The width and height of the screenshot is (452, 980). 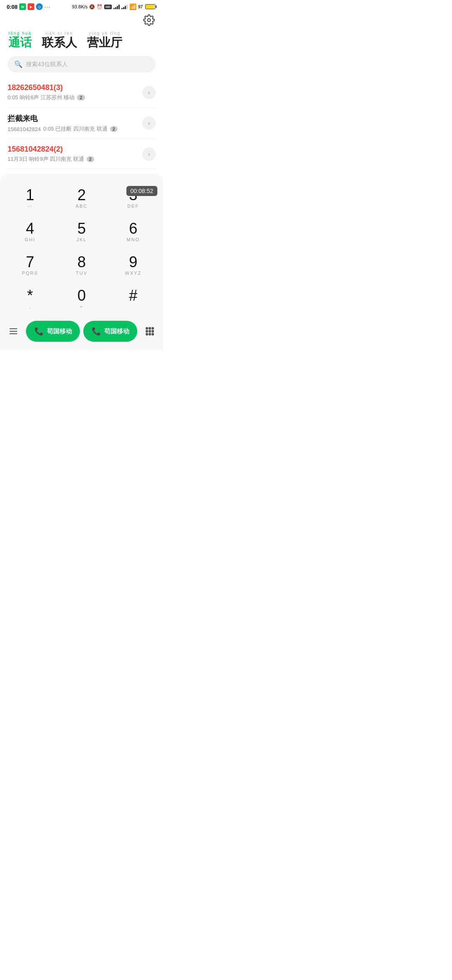 I want to click on call-item-3: 15681042824(2) 11月3日 响铃9声 四川南充 联通 2 ›, so click(x=82, y=154).